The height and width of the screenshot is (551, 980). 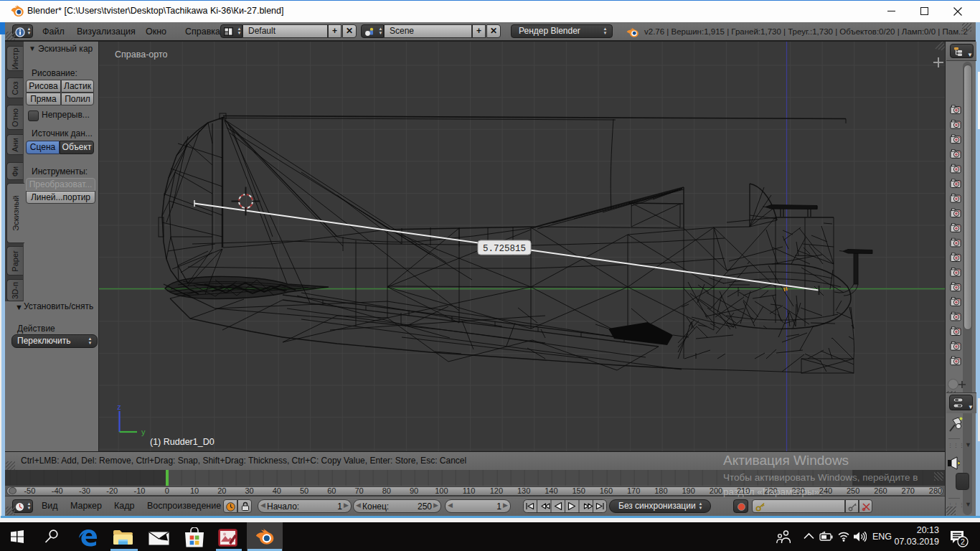 What do you see at coordinates (182, 442) in the screenshot?
I see `svg-text: (1) Rudder1_D0` at bounding box center [182, 442].